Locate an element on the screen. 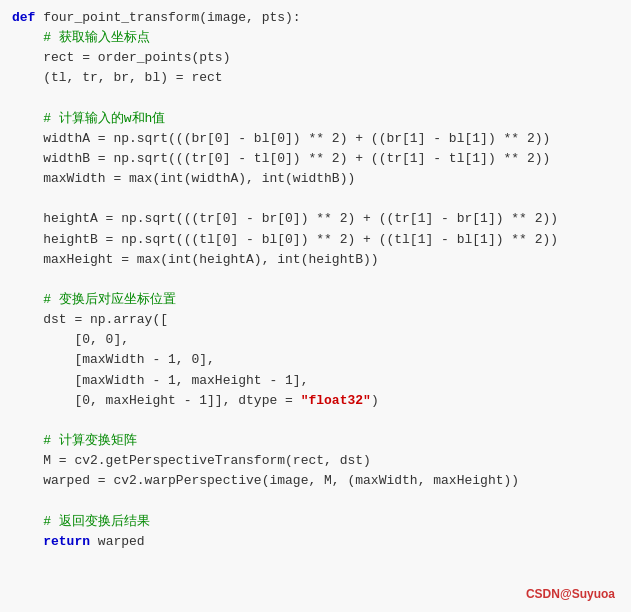  code-line-8: widthB = np.sqrt(((tr[0] - tl[0]) ** 2) … is located at coordinates (316, 159).